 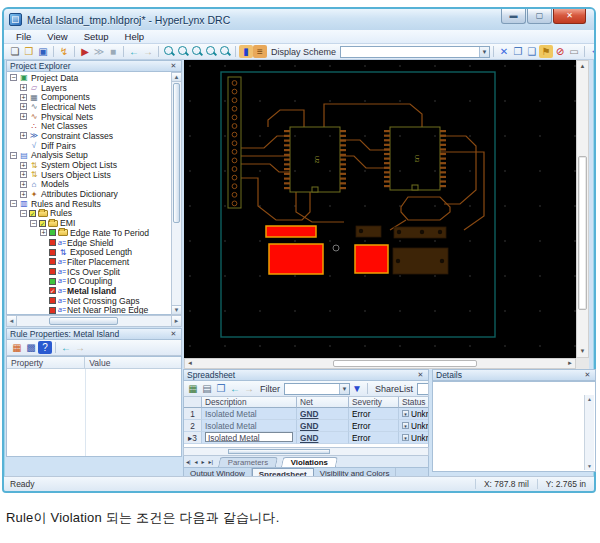 What do you see at coordinates (135, 36) in the screenshot?
I see `menu-help: Help` at bounding box center [135, 36].